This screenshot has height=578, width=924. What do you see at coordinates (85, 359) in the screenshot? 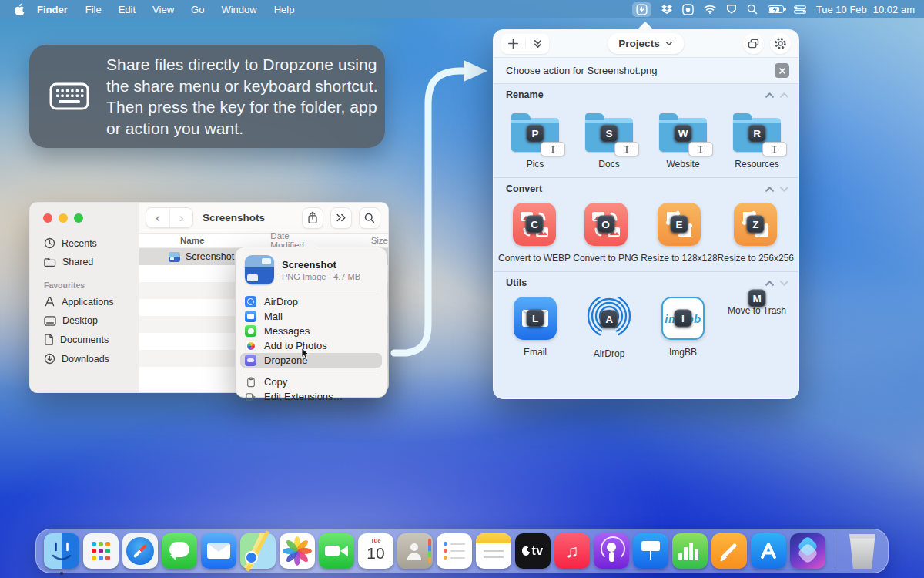
I see `sidebar-item-downloads: Downloads` at bounding box center [85, 359].